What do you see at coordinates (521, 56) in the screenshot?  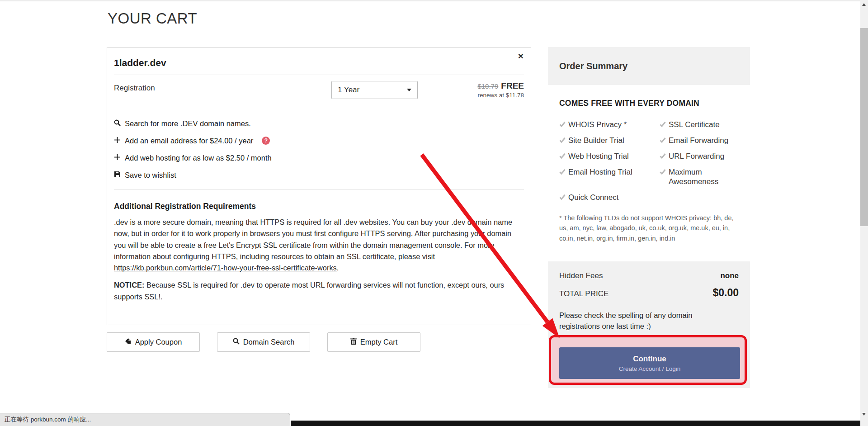 I see `close-icon: ×` at bounding box center [521, 56].